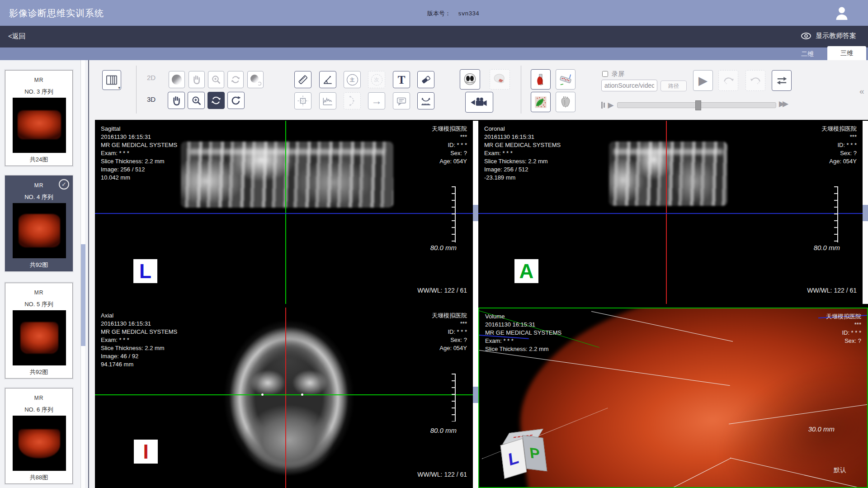  I want to click on rotate-reset-icon, so click(236, 100).